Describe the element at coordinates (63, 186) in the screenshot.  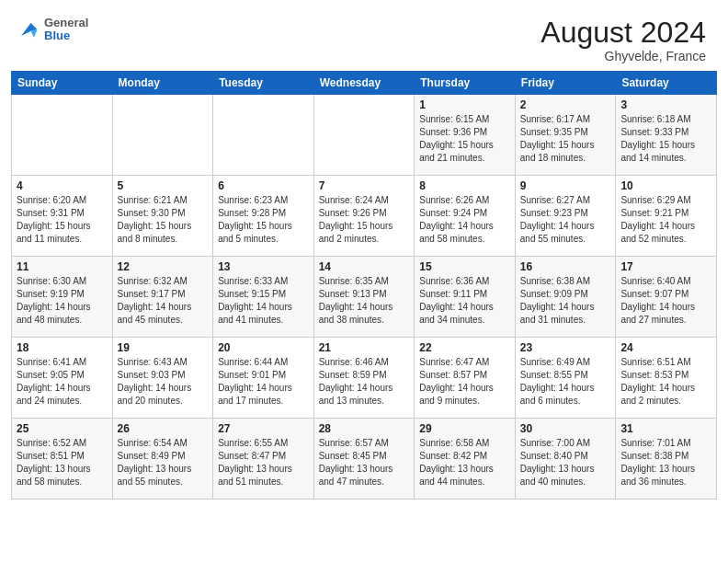
I see `day-number: 4` at that location.